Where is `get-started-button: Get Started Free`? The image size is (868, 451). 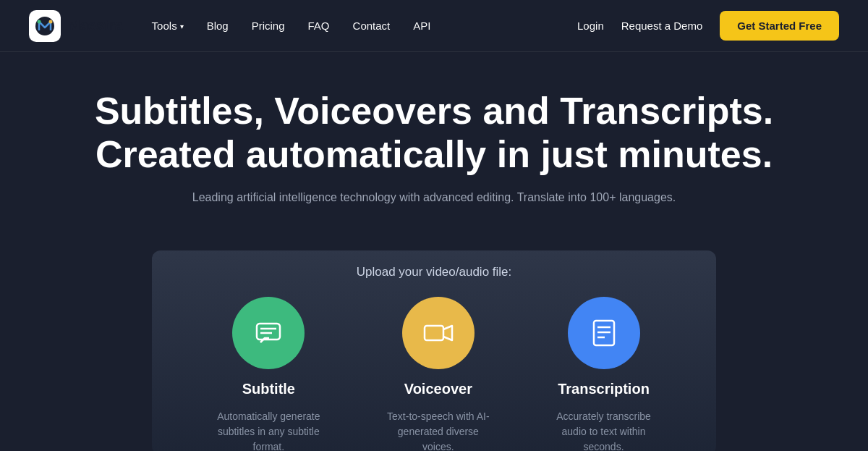
get-started-button: Get Started Free is located at coordinates (780, 26).